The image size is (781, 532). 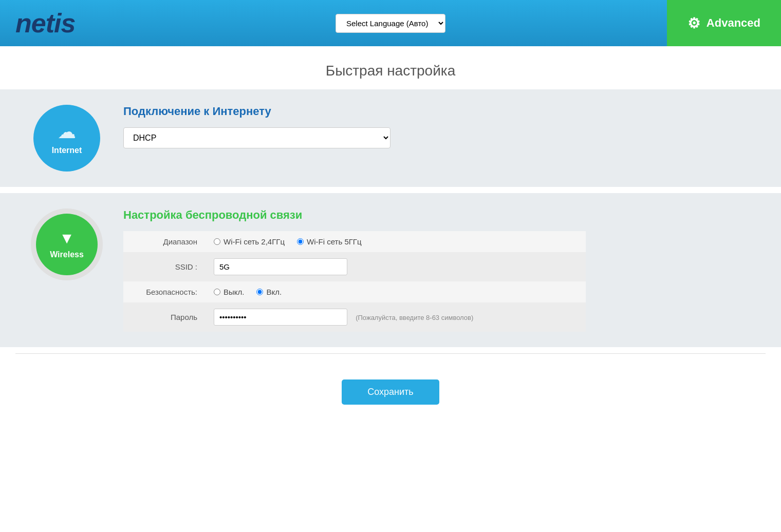 What do you see at coordinates (217, 241) in the screenshot?
I see `range-2ghz-radio` at bounding box center [217, 241].